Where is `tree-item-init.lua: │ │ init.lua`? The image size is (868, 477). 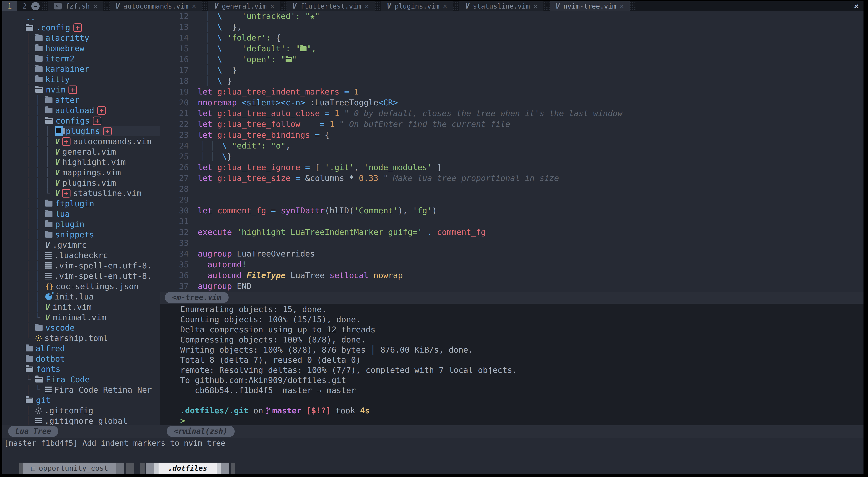
tree-item-init.lua: │ │ init.lua is located at coordinates (81, 297).